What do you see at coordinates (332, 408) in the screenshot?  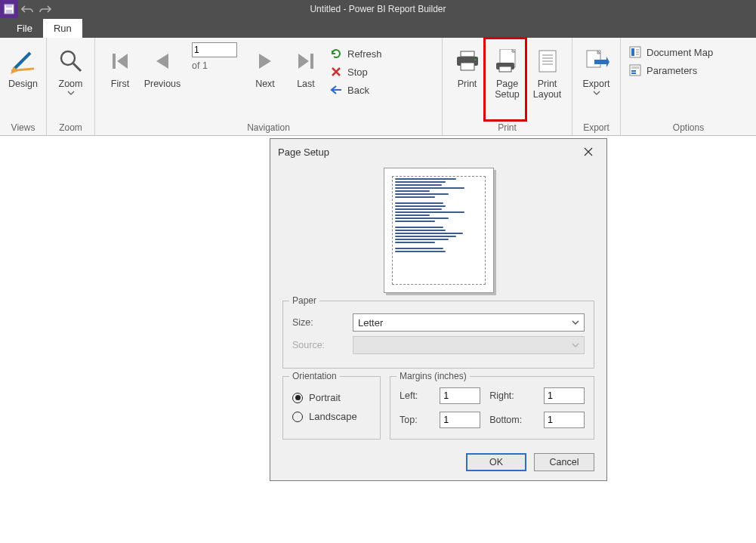 I see `orientation-group: Orientation Portrait Landscape` at bounding box center [332, 408].